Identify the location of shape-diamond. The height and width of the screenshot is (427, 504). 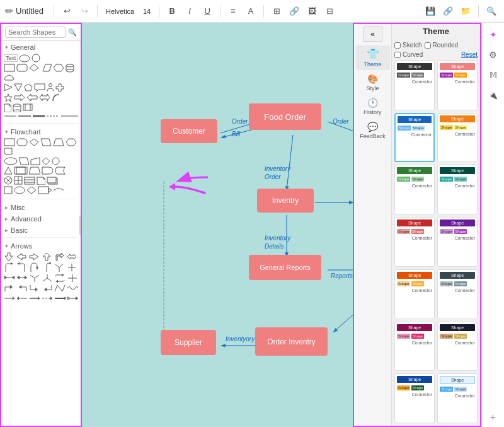
(34, 68).